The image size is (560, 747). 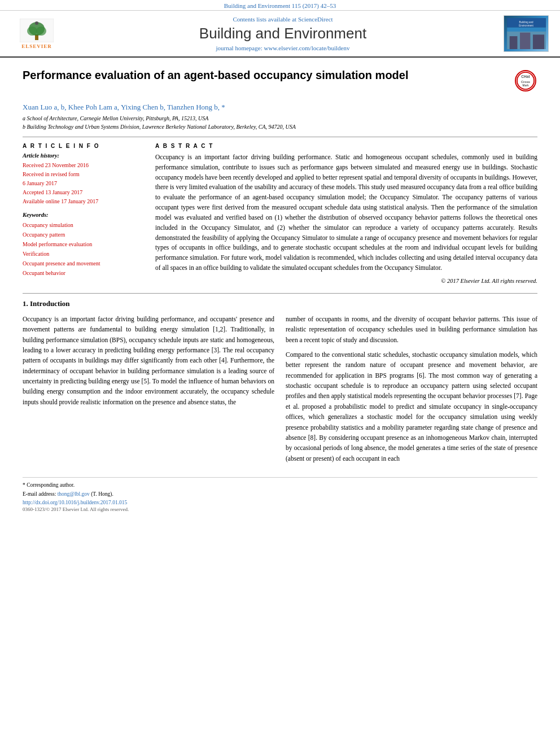 I want to click on keyword-6: Occupant behavior, so click(x=84, y=273).